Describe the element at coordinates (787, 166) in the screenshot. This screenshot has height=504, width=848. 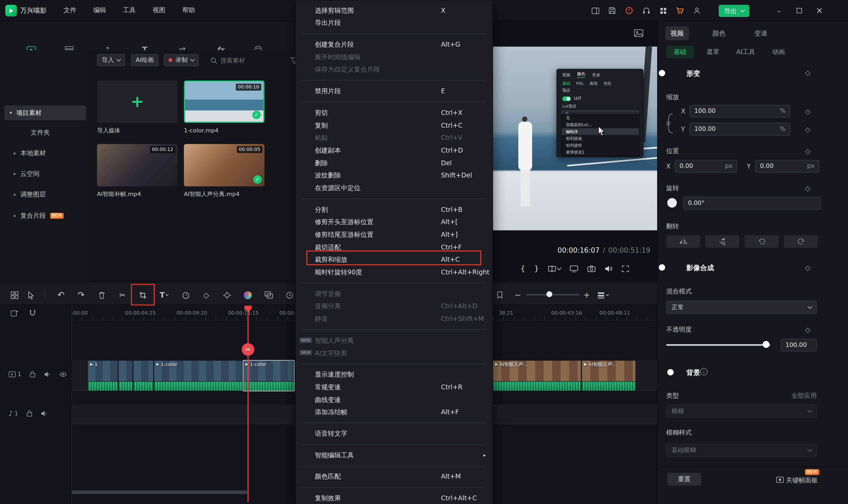
I see `position-y-field: 0.00px` at that location.